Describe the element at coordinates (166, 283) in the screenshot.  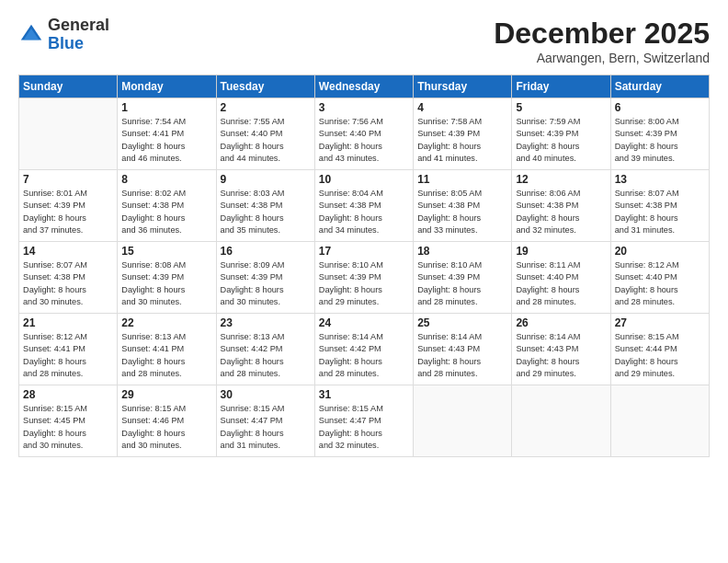
I see `day-info: Sunrise: 8:08 AM Sunset: 4:39 PM Dayligh…` at that location.